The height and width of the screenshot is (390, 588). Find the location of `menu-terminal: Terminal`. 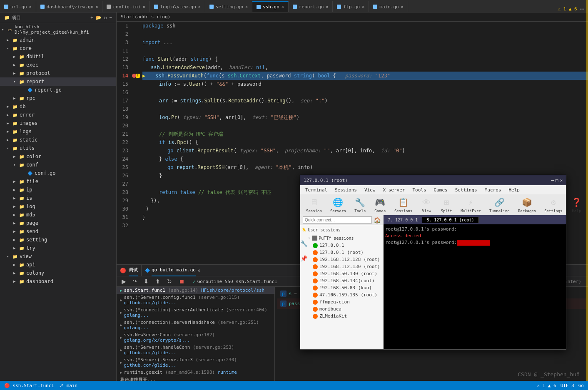

menu-terminal: Terminal is located at coordinates (316, 190).